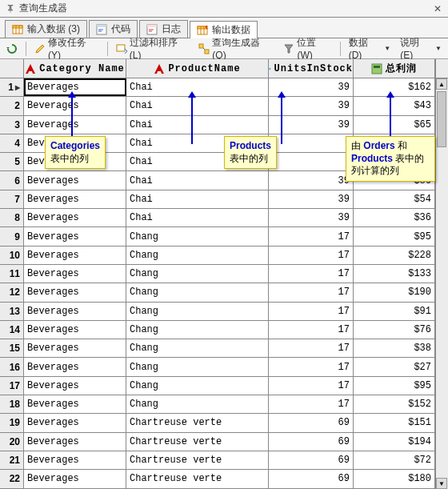  Describe the element at coordinates (370, 49) in the screenshot. I see `data-menu: 数据(D)▼` at that location.